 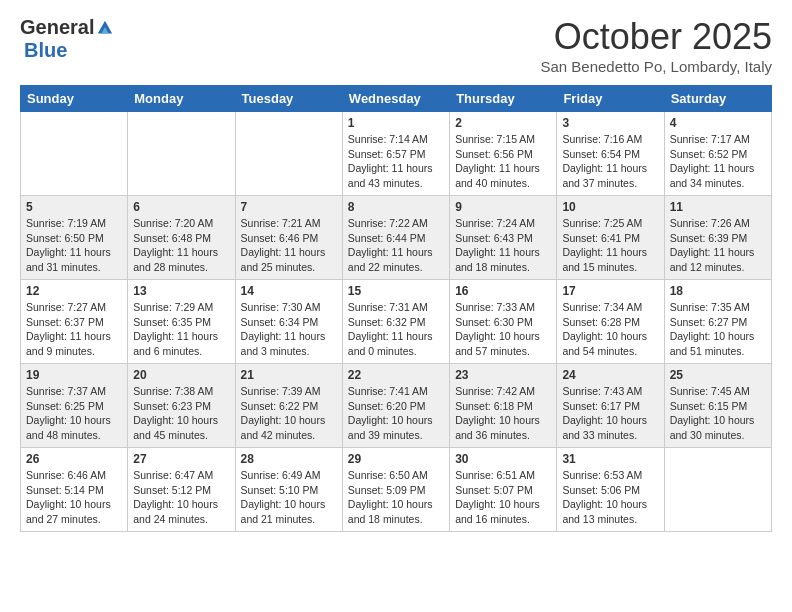 I want to click on col-tuesday: Tuesday, so click(x=288, y=99).